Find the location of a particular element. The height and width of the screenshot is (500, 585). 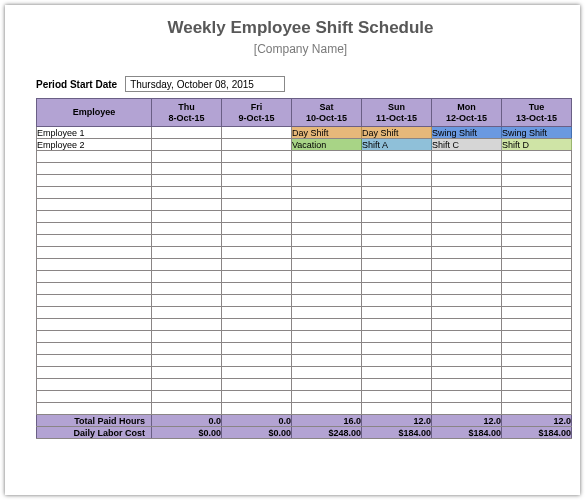

period-start-input is located at coordinates (205, 84).